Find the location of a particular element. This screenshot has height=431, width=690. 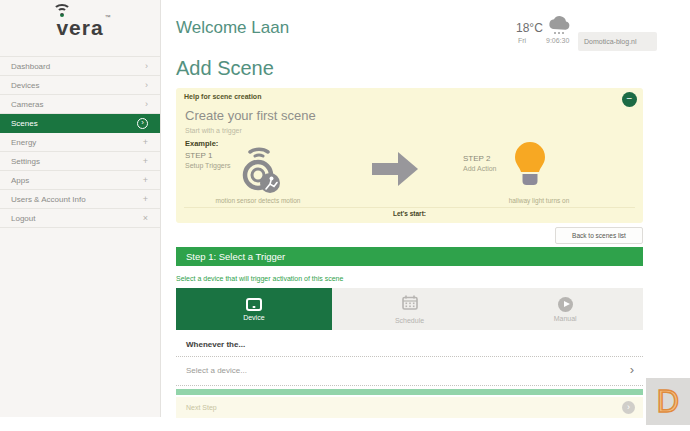

sidebar-item-scenes: Scenes › is located at coordinates (80, 124).